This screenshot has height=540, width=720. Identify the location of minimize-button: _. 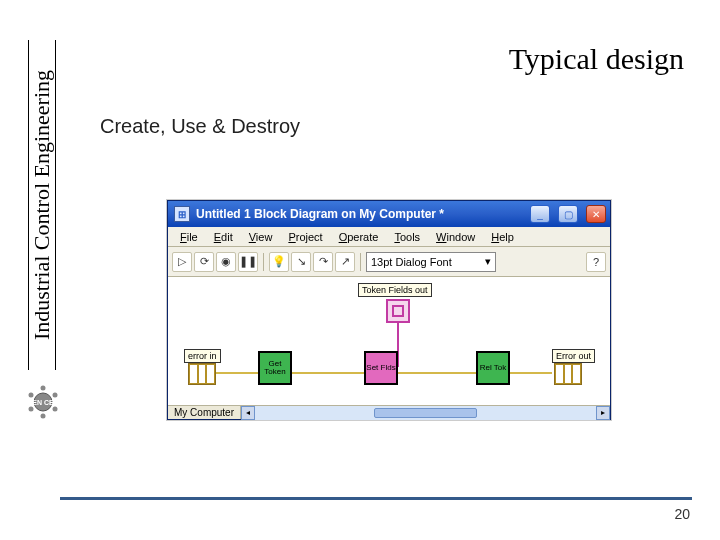
(540, 214).